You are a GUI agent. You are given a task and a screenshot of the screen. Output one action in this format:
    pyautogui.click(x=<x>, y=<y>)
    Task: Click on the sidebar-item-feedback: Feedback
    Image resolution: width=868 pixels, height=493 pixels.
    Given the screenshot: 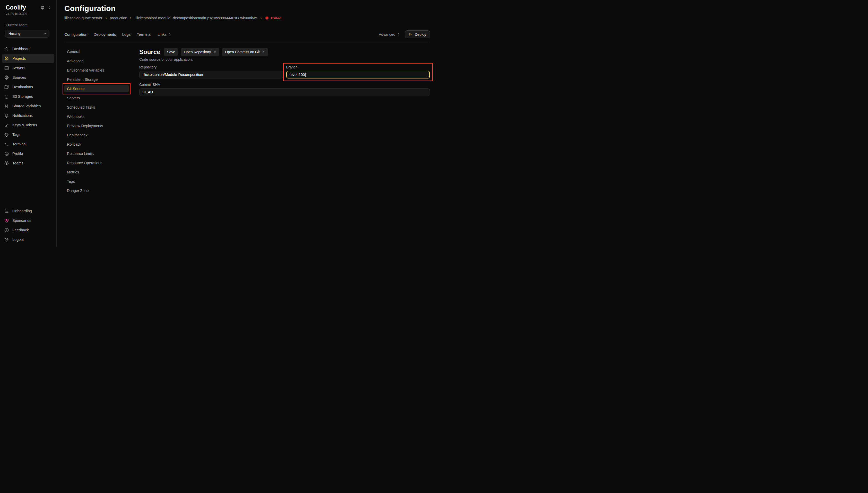 What is the action you would take?
    pyautogui.click(x=28, y=230)
    